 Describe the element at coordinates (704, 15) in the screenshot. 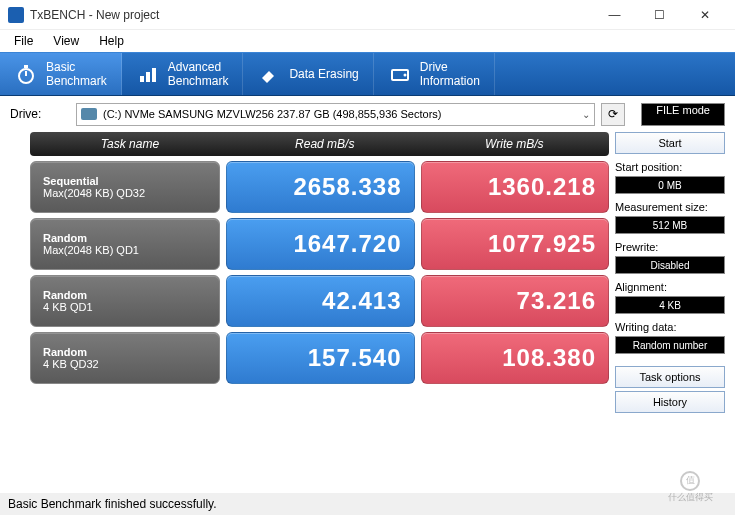

I see `close-button: ✕` at that location.